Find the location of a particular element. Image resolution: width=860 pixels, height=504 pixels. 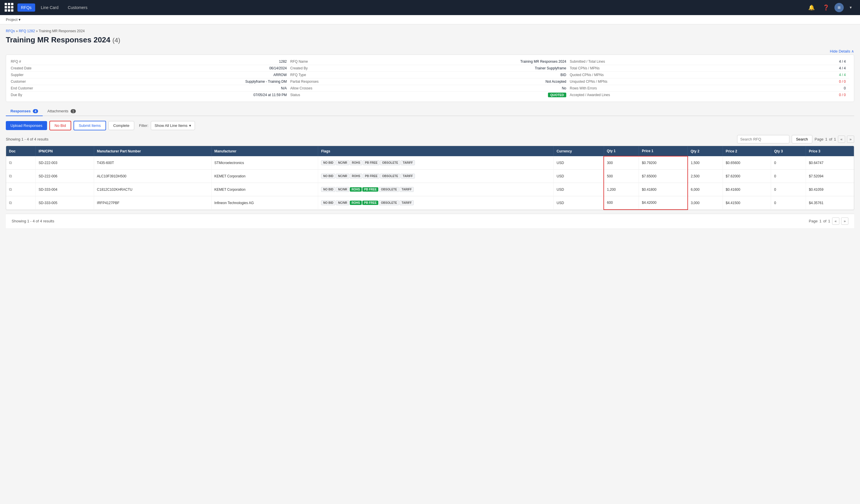

breadcrumb-rfqs: RFQs is located at coordinates (10, 31).